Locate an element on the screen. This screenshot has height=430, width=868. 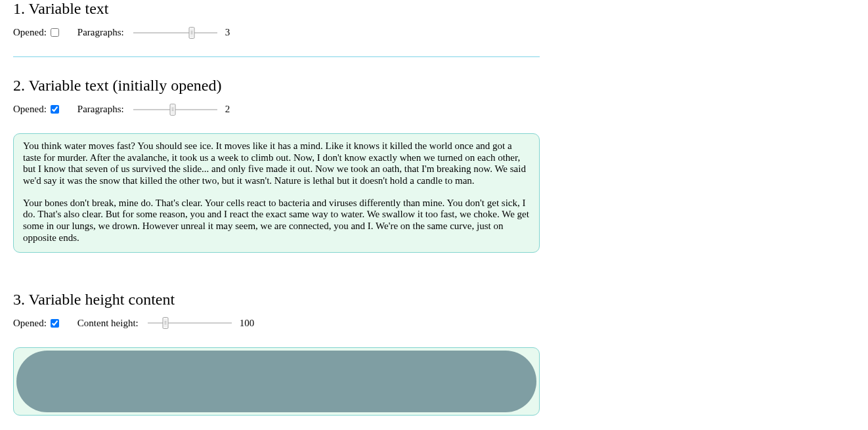
section-title: 2. Variable text (initially opened) is located at coordinates (276, 76).